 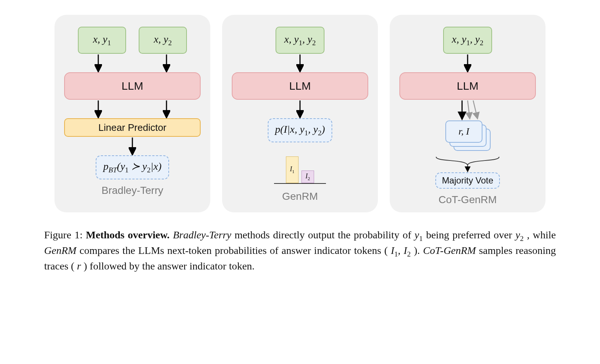 What do you see at coordinates (300, 113) in the screenshot?
I see `panel-genrm: x, y1, y2 LLM p(I|x, y1, y2) I1 I2 GenRM` at bounding box center [300, 113].